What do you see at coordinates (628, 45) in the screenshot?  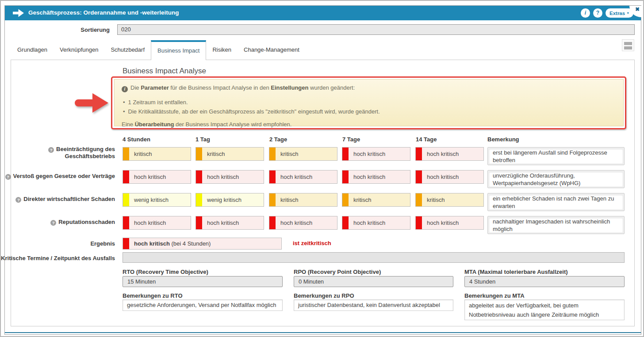 I see `layout-toggle-icon` at bounding box center [628, 45].